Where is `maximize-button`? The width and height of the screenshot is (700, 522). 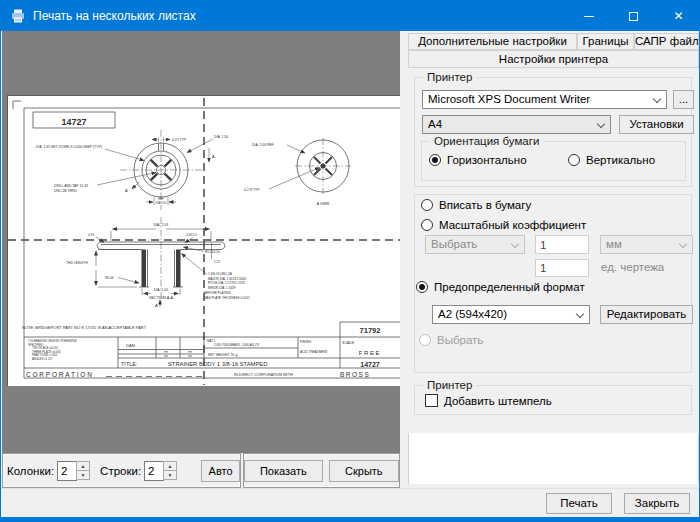
maximize-button is located at coordinates (634, 16).